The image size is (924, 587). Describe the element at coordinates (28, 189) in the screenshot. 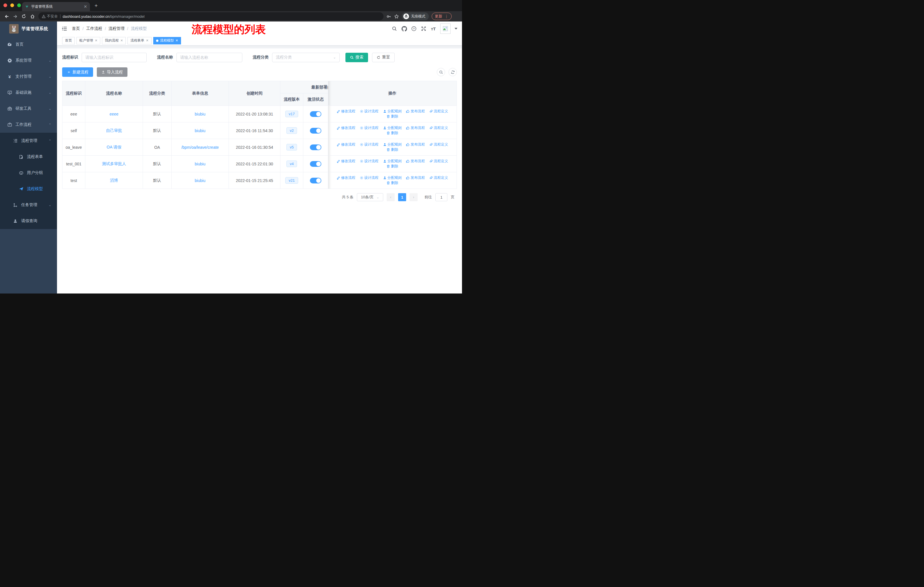

I see `sidebar-item-process-model: 流程模型` at that location.